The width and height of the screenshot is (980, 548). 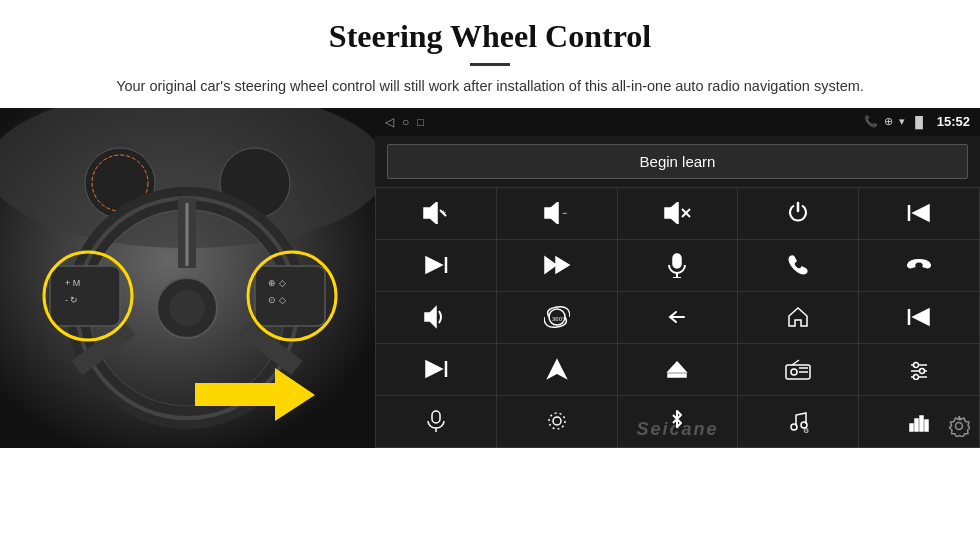 I want to click on settings-button, so click(x=557, y=422).